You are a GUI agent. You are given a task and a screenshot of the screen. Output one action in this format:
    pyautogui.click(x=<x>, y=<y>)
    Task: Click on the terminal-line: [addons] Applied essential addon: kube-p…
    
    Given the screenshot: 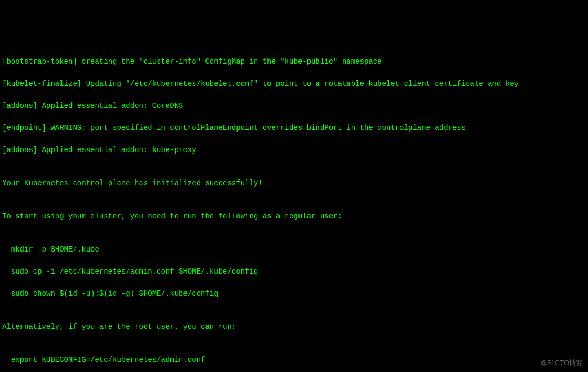 What is the action you would take?
    pyautogui.click(x=294, y=150)
    